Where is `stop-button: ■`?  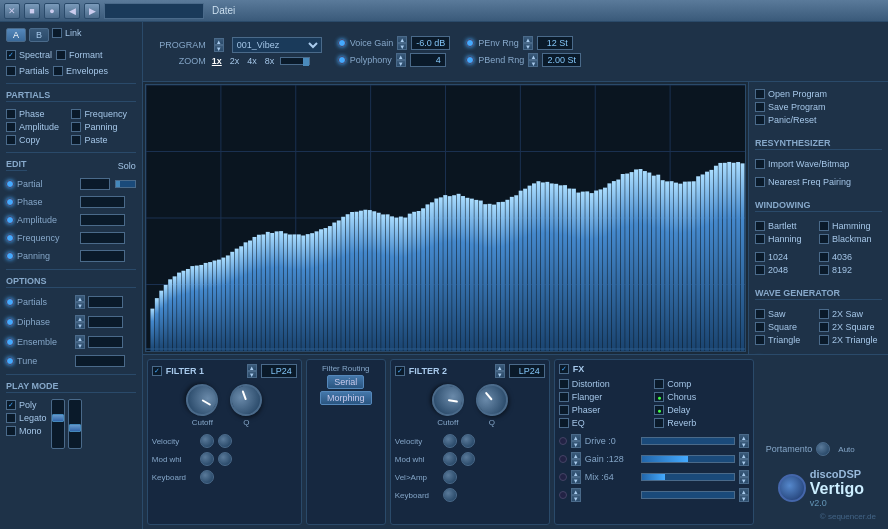 stop-button: ■ is located at coordinates (32, 11).